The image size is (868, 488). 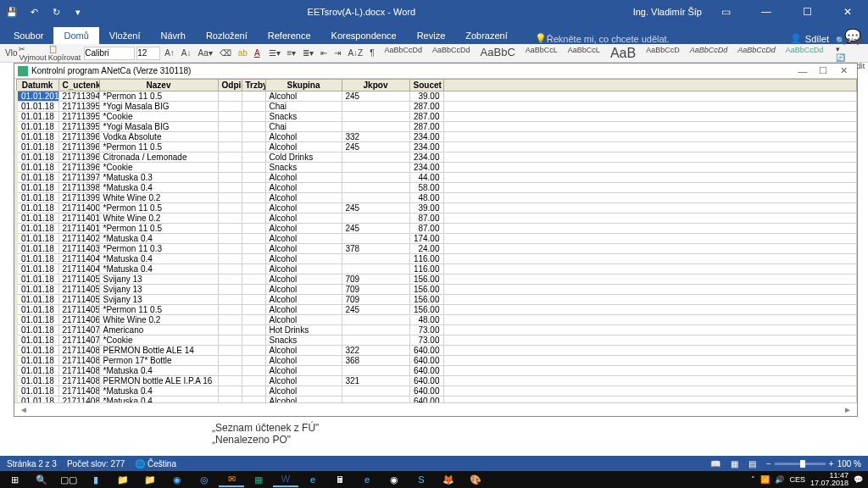 I want to click on cell-skupina: Snacks, so click(x=303, y=117).